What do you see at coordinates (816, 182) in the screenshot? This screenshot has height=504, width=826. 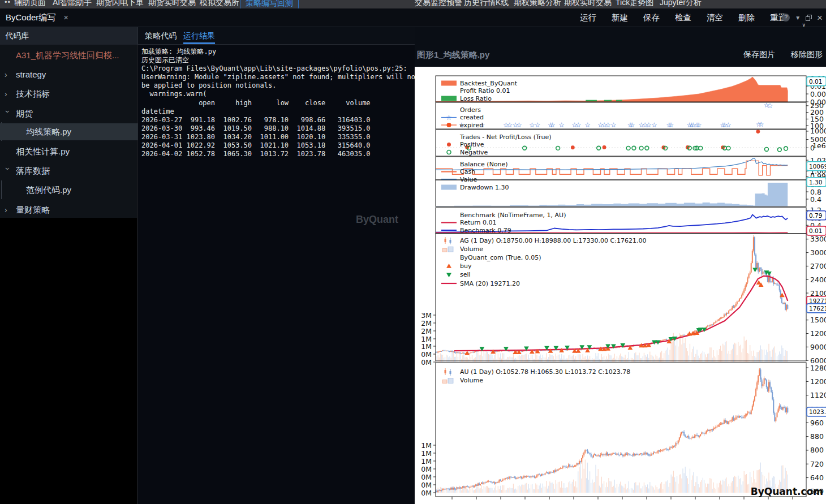 I see `svg-text: 1.30` at bounding box center [816, 182].